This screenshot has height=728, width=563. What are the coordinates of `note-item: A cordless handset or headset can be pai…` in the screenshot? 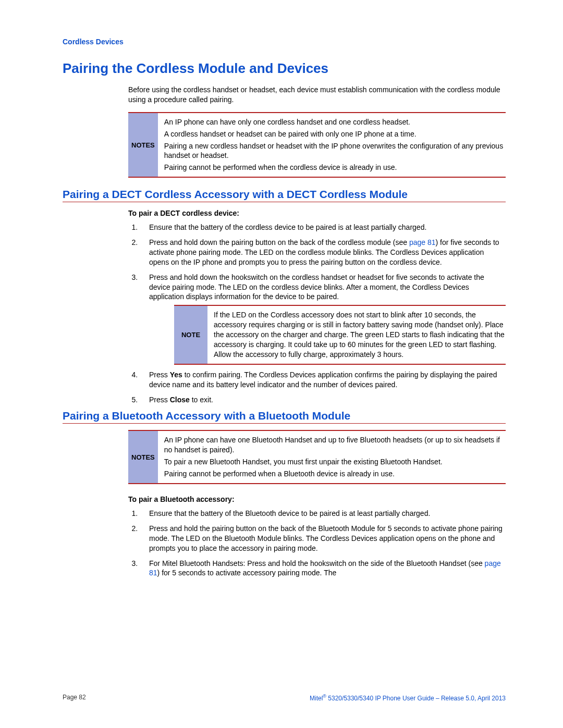 It's located at (335, 134).